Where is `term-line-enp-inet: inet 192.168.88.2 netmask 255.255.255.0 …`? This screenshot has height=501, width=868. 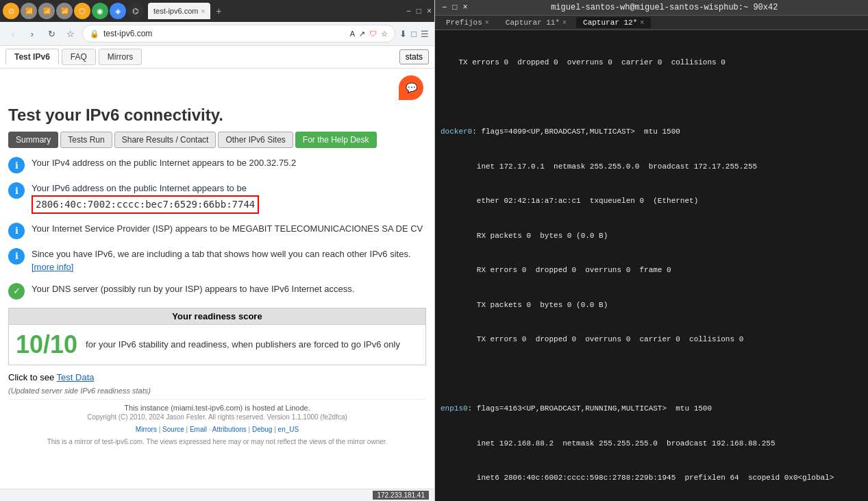
term-line-enp-inet: inet 192.168.88.2 netmask 255.255.255.0 … is located at coordinates (652, 444).